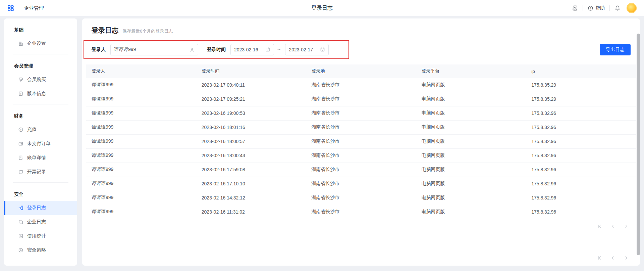 The height and width of the screenshot is (271, 644). What do you see at coordinates (192, 50) in the screenshot?
I see `person-icon` at bounding box center [192, 50].